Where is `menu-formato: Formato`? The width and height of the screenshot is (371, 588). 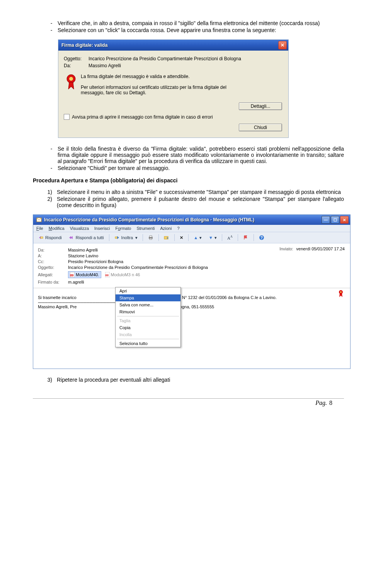
menu-formato: Formato is located at coordinates (123, 228).